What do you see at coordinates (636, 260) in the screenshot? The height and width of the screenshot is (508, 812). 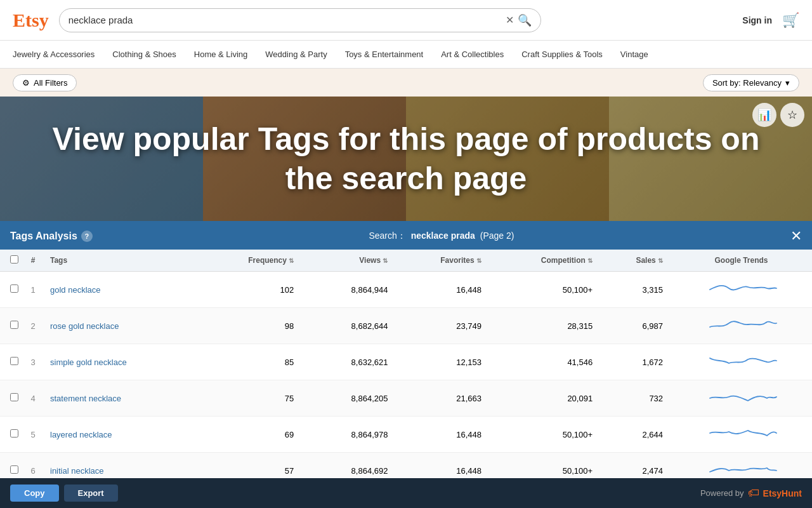 I see `col-sales: Sales ⇅` at bounding box center [636, 260].